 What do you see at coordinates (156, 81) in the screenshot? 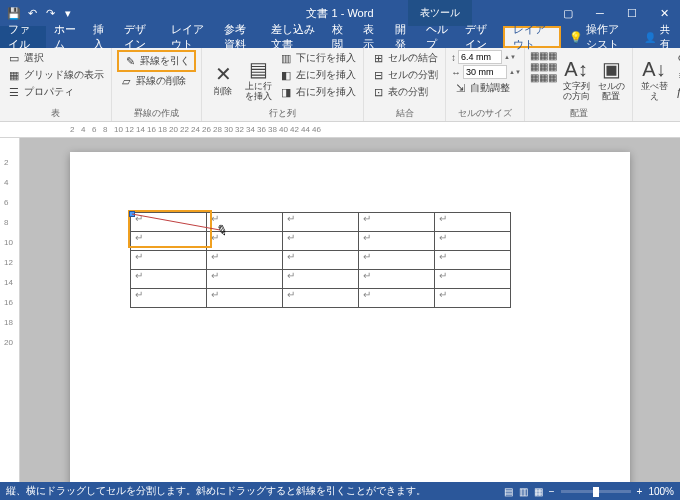
I see `eraser-button: ▱罫線の削除` at bounding box center [156, 81].